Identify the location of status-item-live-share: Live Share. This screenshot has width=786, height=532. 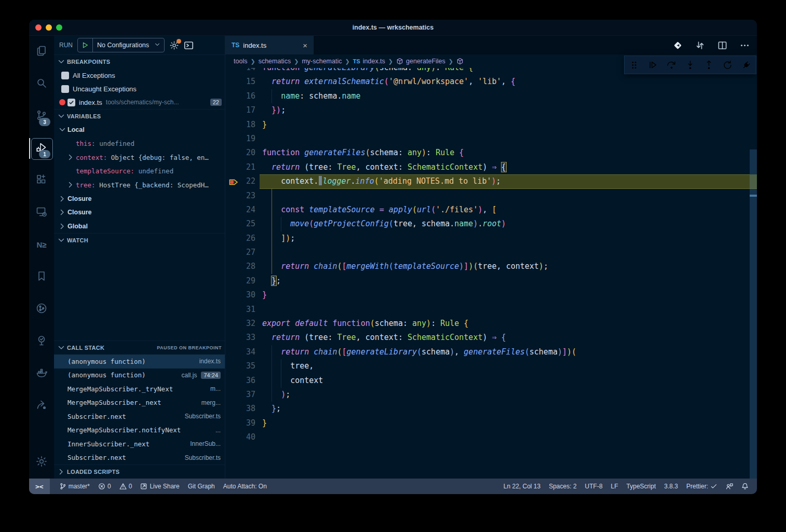
(160, 486).